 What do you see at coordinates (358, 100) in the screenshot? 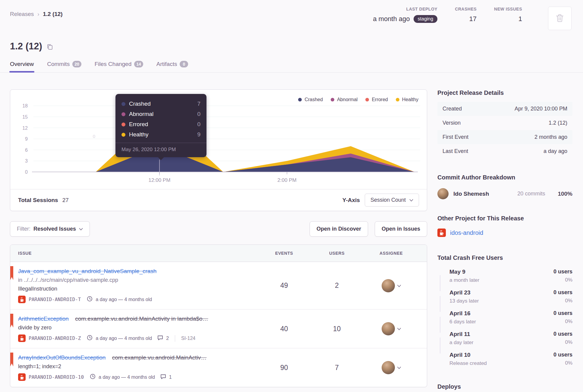
I see `chart-legend: Crashed Abnormal Errored Healthy` at bounding box center [358, 100].